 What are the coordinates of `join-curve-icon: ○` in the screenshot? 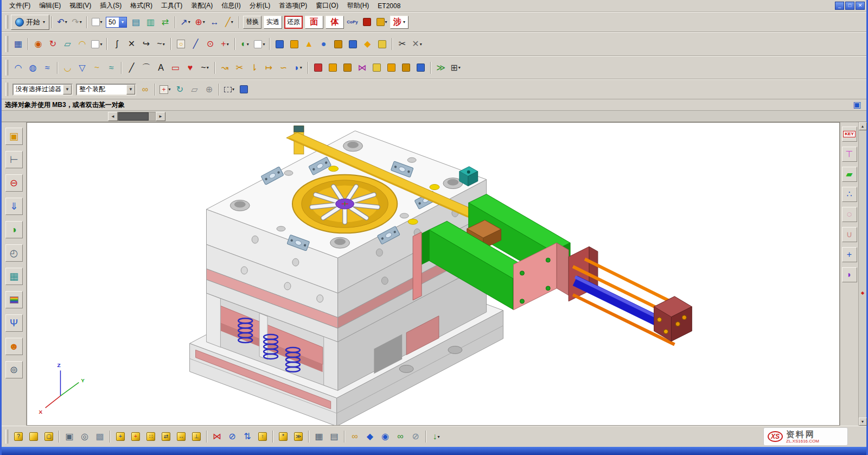 It's located at (181, 45).